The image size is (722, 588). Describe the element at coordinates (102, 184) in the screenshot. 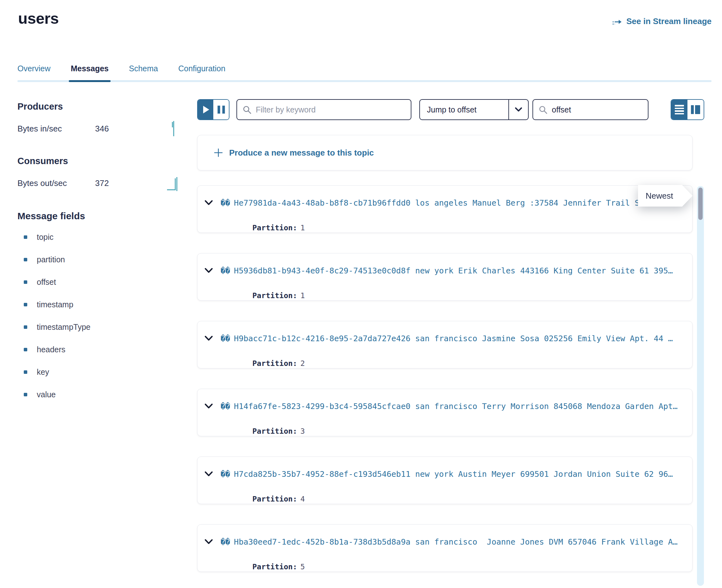

I see `bytes-out-value: 372` at that location.